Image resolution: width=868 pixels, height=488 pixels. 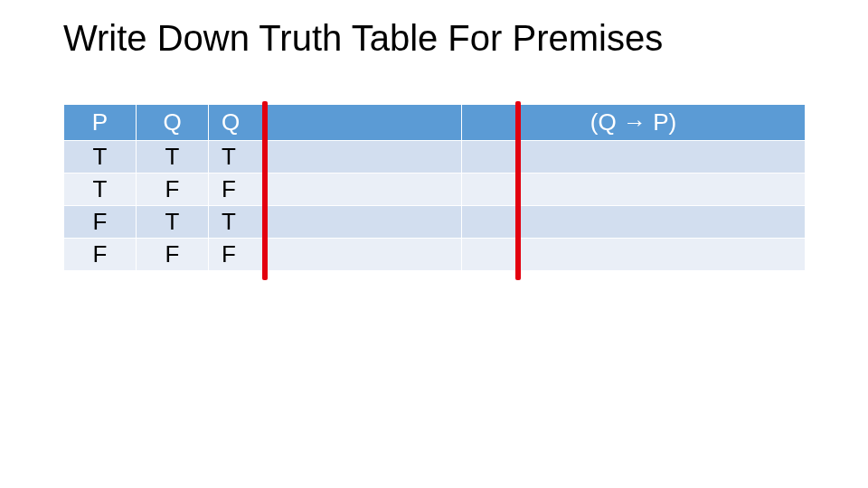 I want to click on table-row: T T T, so click(x=435, y=157).